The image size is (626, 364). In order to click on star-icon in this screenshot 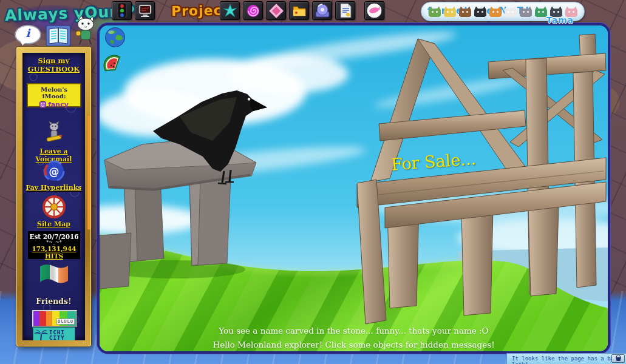, I will do `click(230, 11)`.